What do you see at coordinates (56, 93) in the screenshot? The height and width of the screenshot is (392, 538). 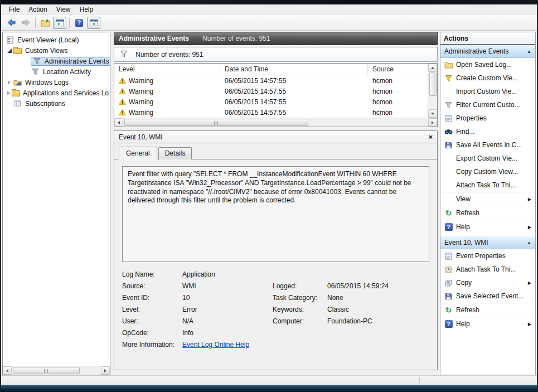 I see `tree-item-applications-services: Applications and Services Lo` at bounding box center [56, 93].